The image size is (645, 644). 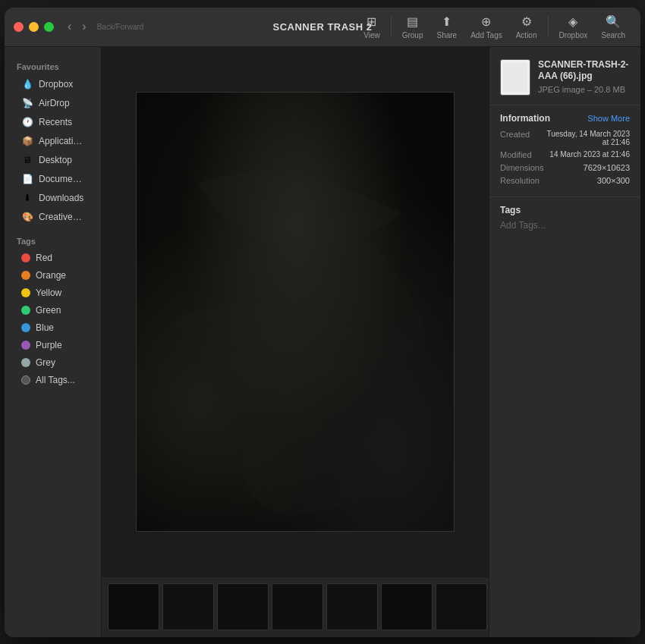 What do you see at coordinates (49, 310) in the screenshot?
I see `sidebar-label-green: Green` at bounding box center [49, 310].